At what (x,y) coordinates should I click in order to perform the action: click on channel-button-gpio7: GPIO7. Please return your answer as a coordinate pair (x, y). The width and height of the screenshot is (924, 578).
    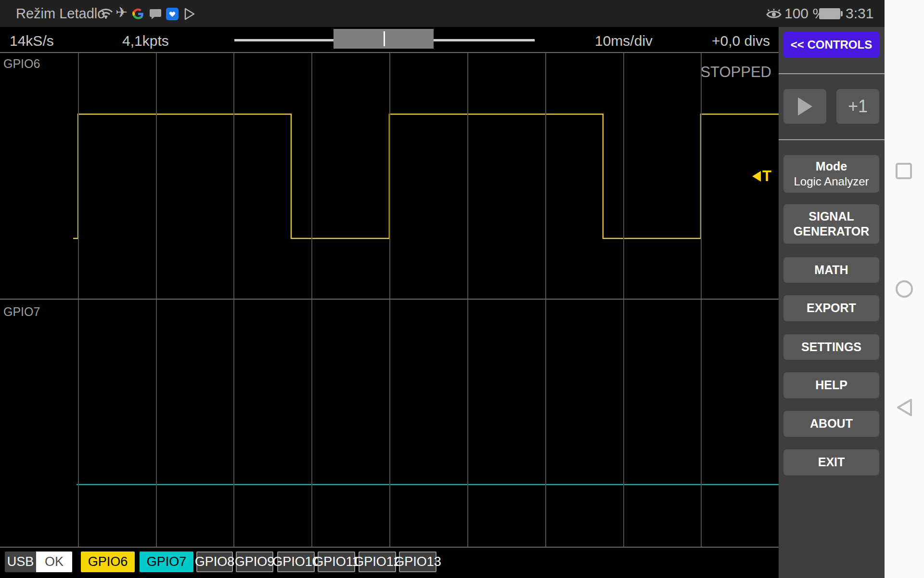
    Looking at the image, I should click on (167, 562).